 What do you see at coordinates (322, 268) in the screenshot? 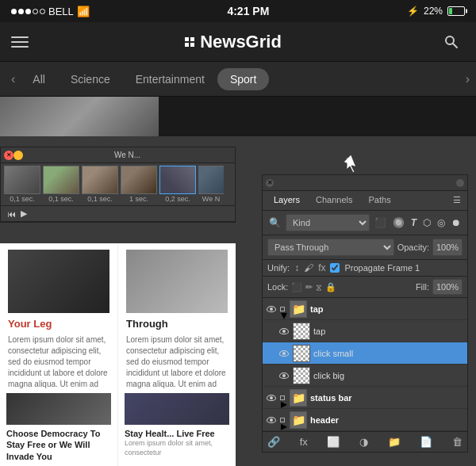
I see `unify-fx-icon: fx` at bounding box center [322, 268].